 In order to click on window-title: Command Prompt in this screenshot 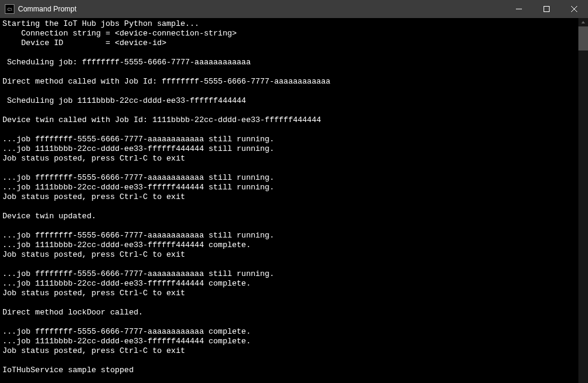, I will do `click(262, 9)`.